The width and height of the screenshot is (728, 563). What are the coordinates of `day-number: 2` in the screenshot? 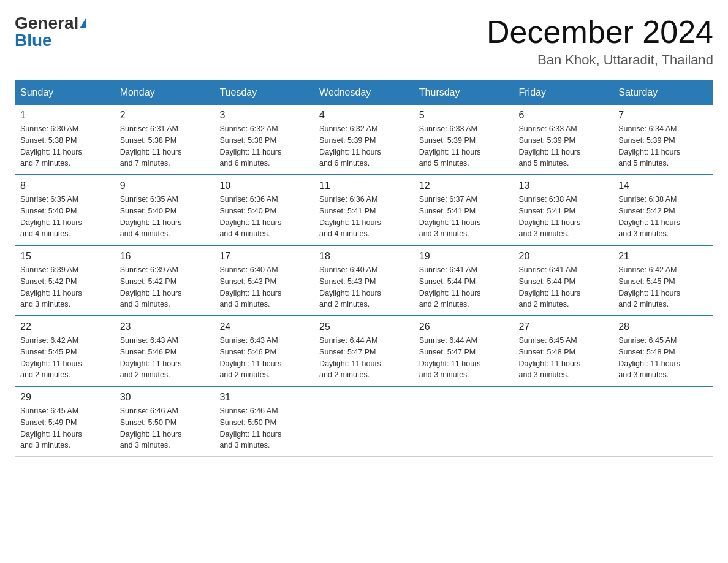 It's located at (165, 115).